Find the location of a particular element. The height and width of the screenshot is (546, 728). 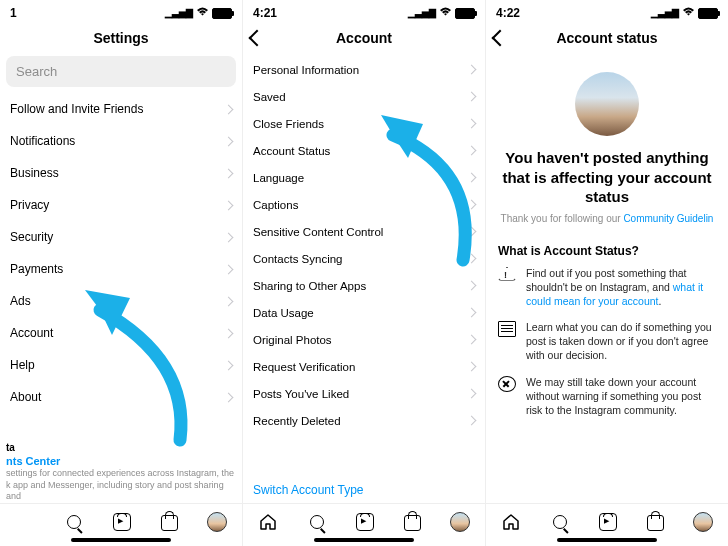

account-item-sharing-to-other-apps: Sharing to Other Apps is located at coordinates (364, 286).